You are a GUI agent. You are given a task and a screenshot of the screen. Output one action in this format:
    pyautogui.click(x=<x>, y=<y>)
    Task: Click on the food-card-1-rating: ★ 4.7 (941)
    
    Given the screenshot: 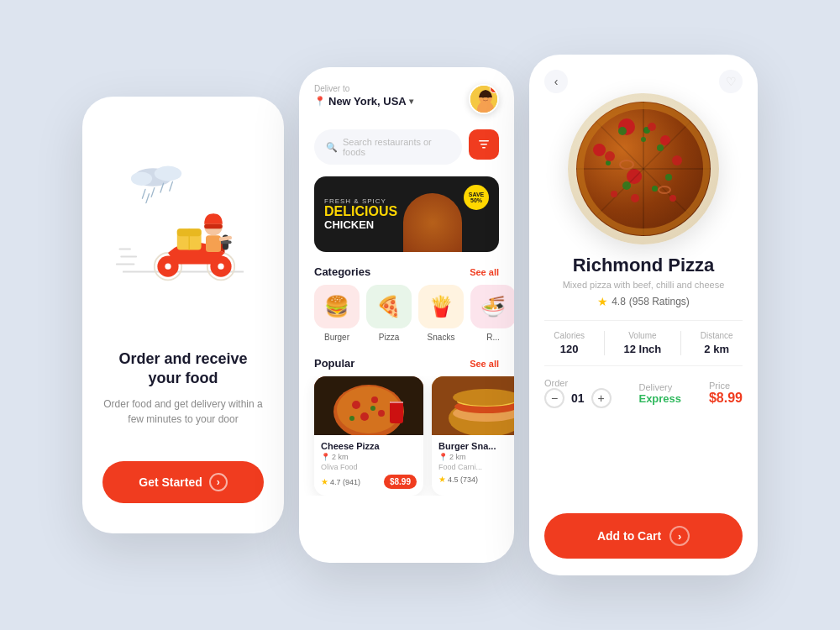 What is the action you would take?
    pyautogui.click(x=341, y=482)
    